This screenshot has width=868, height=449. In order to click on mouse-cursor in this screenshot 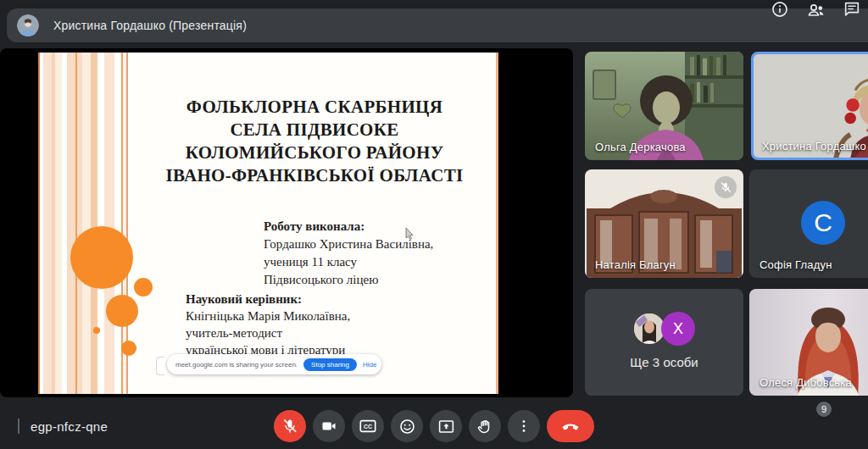, I will do `click(410, 236)`.